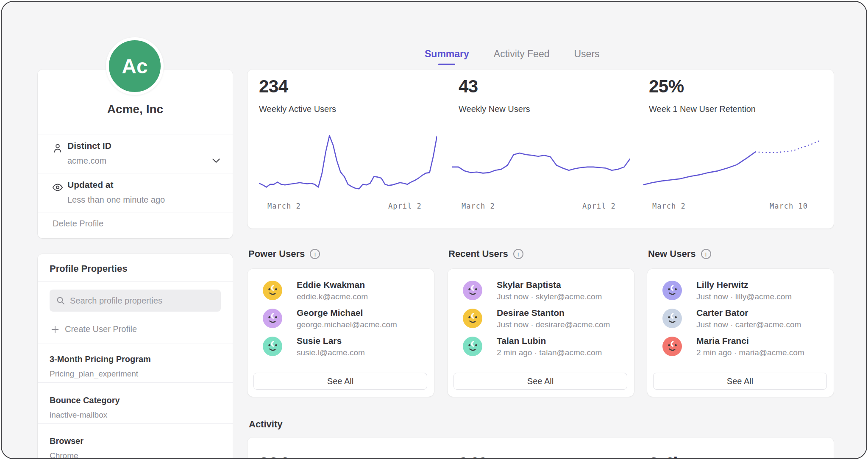  What do you see at coordinates (447, 64) in the screenshot?
I see `active-tab-underline` at bounding box center [447, 64].